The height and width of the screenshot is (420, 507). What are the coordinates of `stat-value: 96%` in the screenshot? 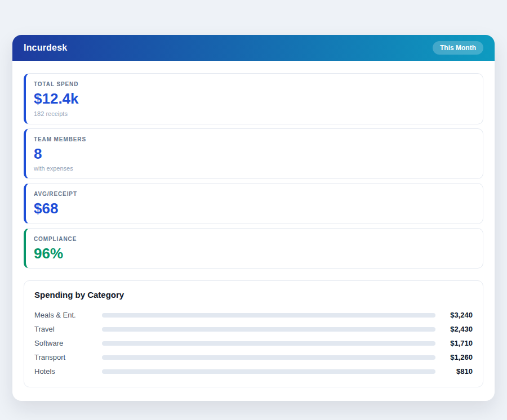 It's located at (254, 253).